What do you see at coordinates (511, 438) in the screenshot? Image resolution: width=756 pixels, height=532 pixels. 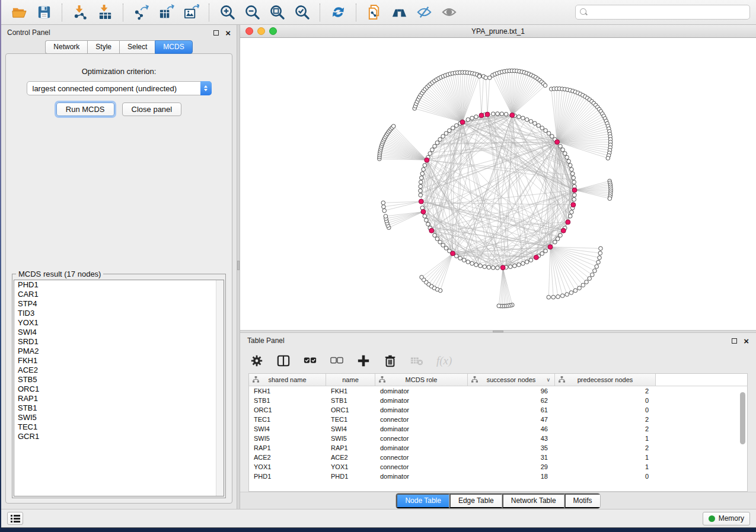 I see `cell-successor-nodes: 43` at bounding box center [511, 438].